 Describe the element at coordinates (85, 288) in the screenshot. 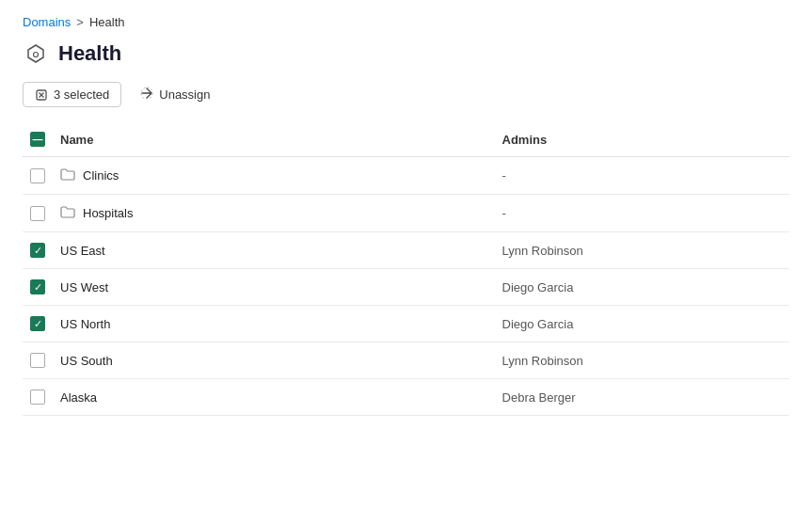

I see `row-name-us-west: US West` at that location.